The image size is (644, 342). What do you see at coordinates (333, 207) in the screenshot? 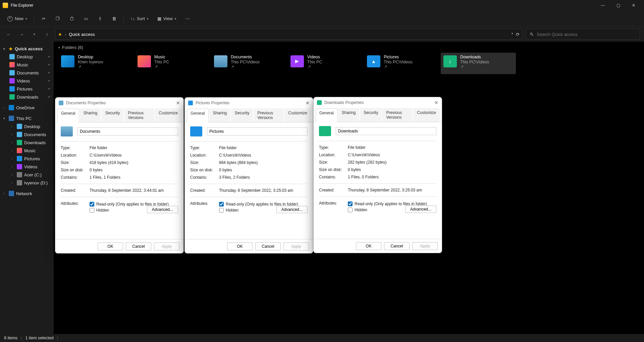
I see `label-attributes: Attributes:` at bounding box center [333, 207].